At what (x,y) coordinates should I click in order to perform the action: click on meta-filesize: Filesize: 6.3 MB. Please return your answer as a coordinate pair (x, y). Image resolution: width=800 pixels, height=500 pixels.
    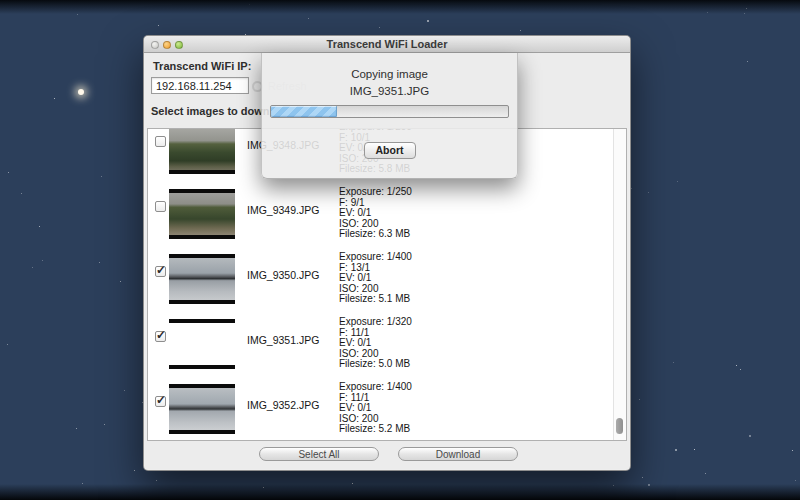
    Looking at the image, I should click on (376, 234).